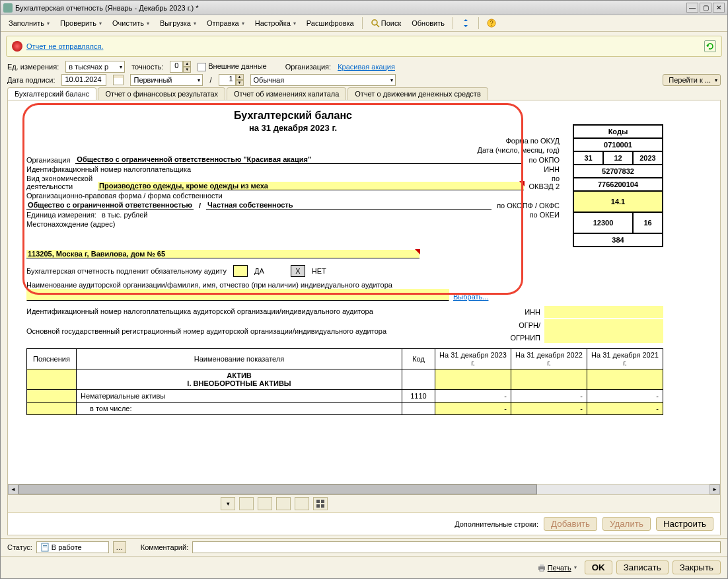 This screenshot has height=579, width=728. Describe the element at coordinates (349, 205) in the screenshot. I see `opf-value-2: Частная собственность` at that location.